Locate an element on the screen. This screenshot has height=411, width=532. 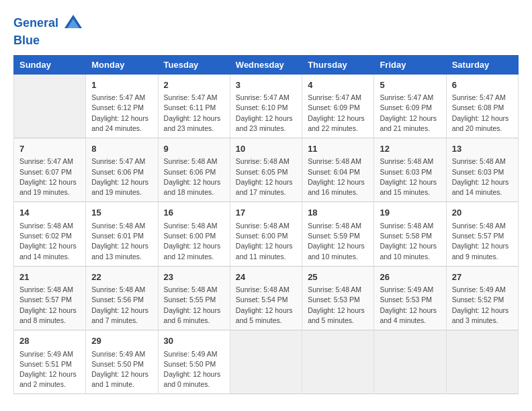
day-header-tuesday: Tuesday is located at coordinates (193, 64).